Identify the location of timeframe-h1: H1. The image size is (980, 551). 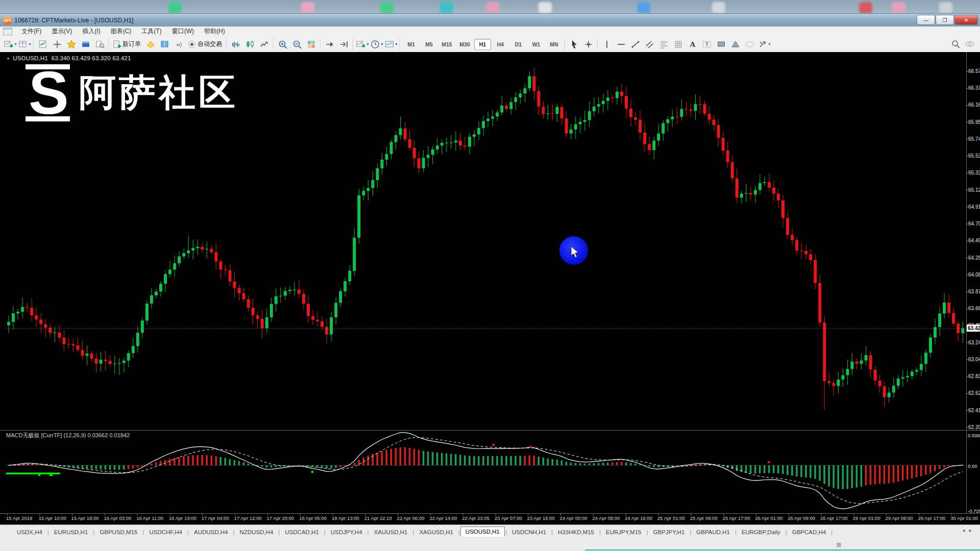
(483, 44).